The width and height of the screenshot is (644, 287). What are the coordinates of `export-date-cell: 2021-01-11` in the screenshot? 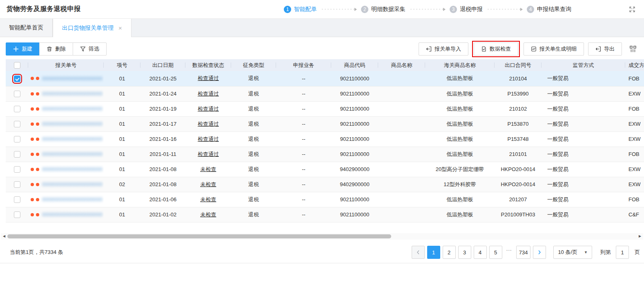 It's located at (163, 154).